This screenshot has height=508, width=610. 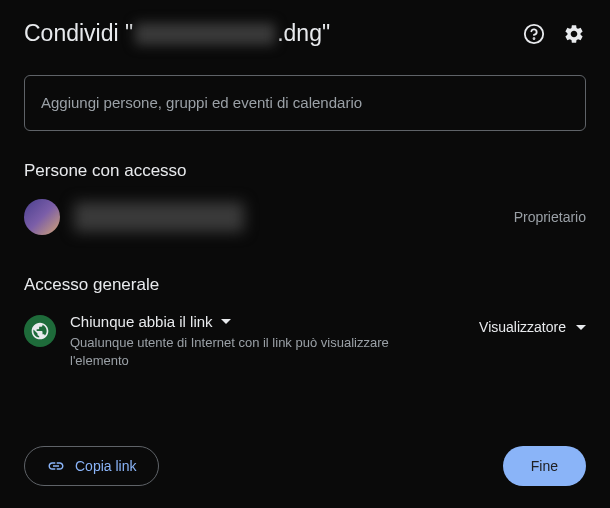 What do you see at coordinates (305, 217) in the screenshot?
I see `person-row: Proprietario` at bounding box center [305, 217].